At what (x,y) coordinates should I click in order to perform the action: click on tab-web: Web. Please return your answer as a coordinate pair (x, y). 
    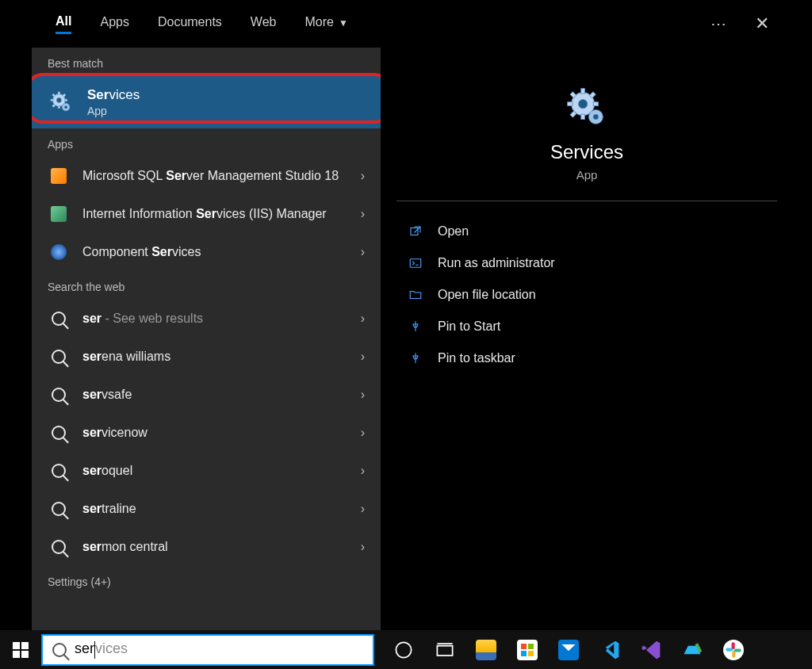
    Looking at the image, I should click on (263, 24).